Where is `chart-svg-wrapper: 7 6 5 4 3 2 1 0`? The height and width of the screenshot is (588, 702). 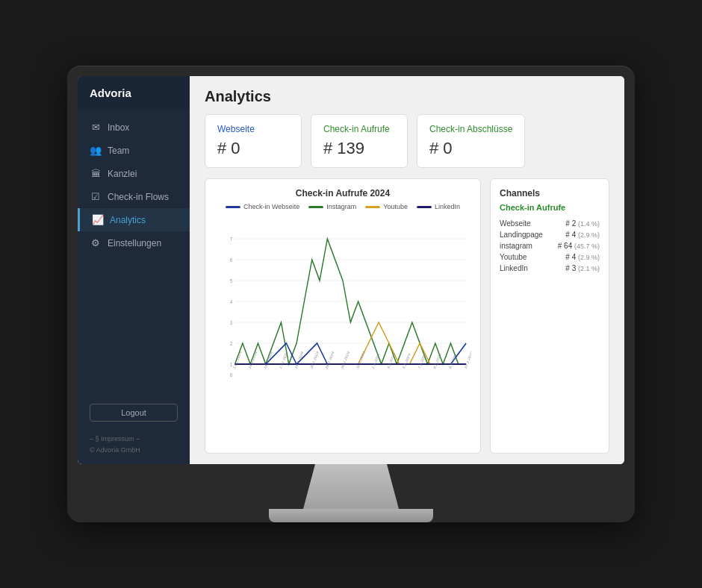 chart-svg-wrapper: 7 6 5 4 3 2 1 0 is located at coordinates (343, 330).